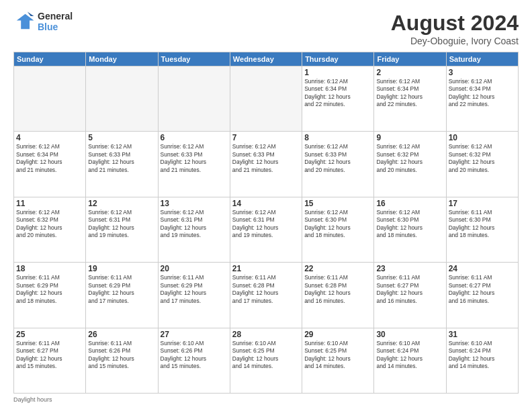 This screenshot has width=532, height=411. Describe the element at coordinates (339, 230) in the screenshot. I see `calendar-cell: 15Sunrise: 6:12 AM Sunset: 6:30 PM Dayli…` at that location.